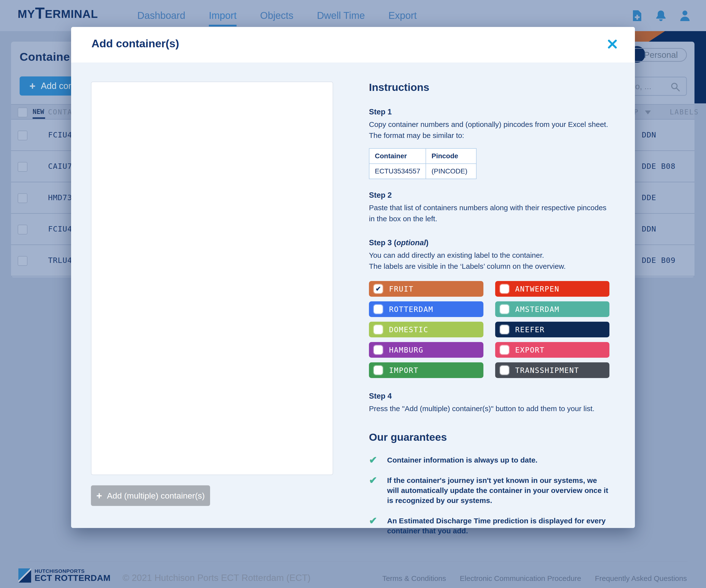 The image size is (706, 588). Describe the element at coordinates (552, 329) in the screenshot. I see `label-option-reefer: REEFER` at that location.